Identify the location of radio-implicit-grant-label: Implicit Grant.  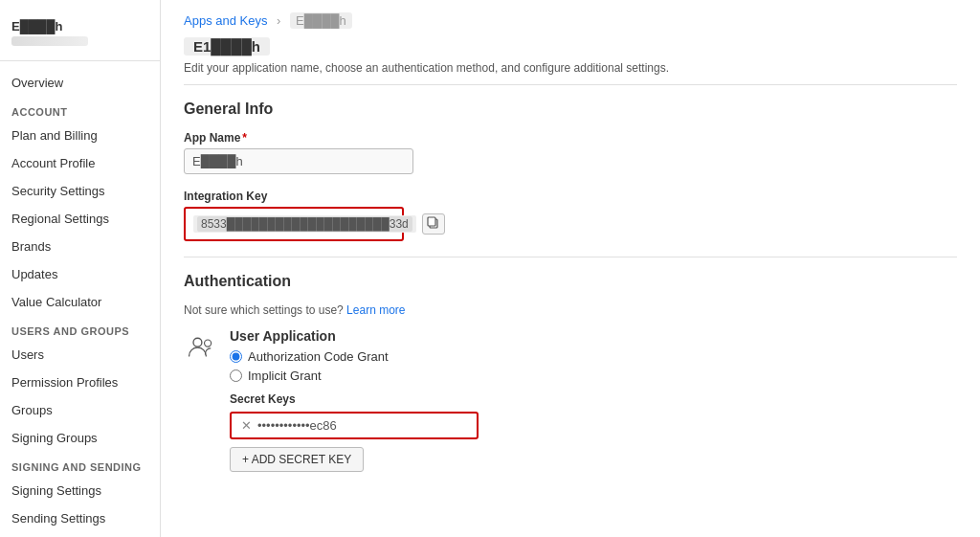
(285, 375).